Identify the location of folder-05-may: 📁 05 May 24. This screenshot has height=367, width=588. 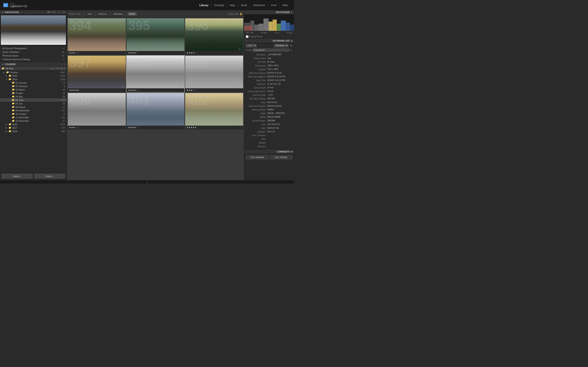
(34, 97).